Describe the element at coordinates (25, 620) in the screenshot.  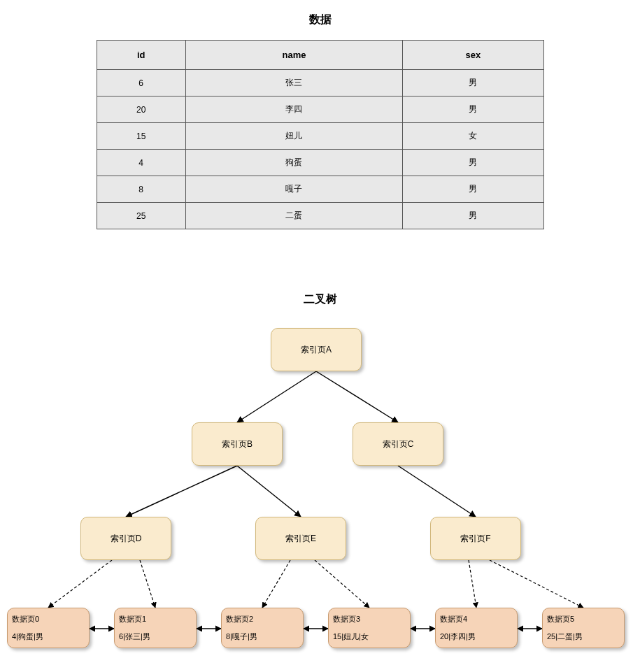
I see `data-node-title: 数据页0` at that location.